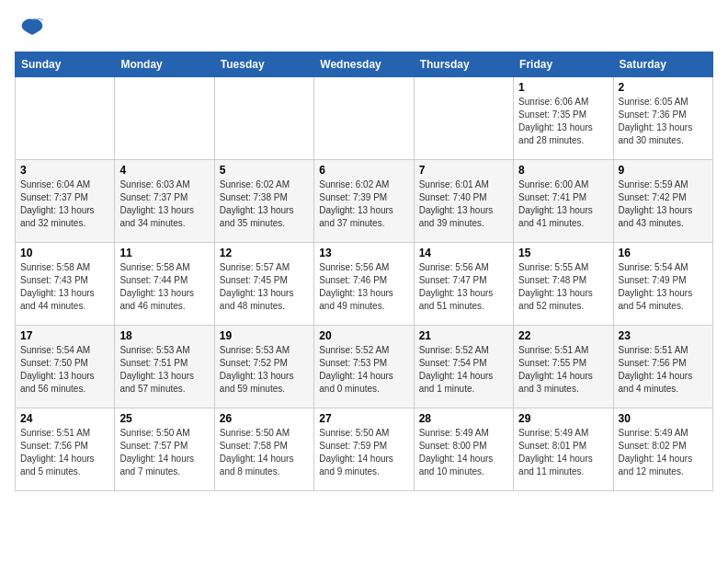 Image resolution: width=728 pixels, height=563 pixels. I want to click on calendar-cell: 3Sunrise: 6:04 AM Sunset: 7:37 PM Daylig…, so click(65, 201).